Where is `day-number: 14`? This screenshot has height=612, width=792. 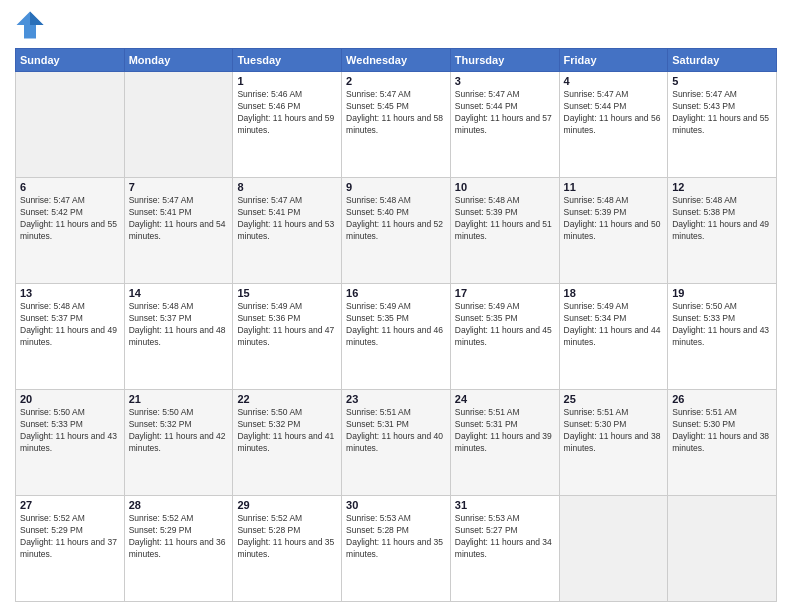
day-number: 14 is located at coordinates (179, 293).